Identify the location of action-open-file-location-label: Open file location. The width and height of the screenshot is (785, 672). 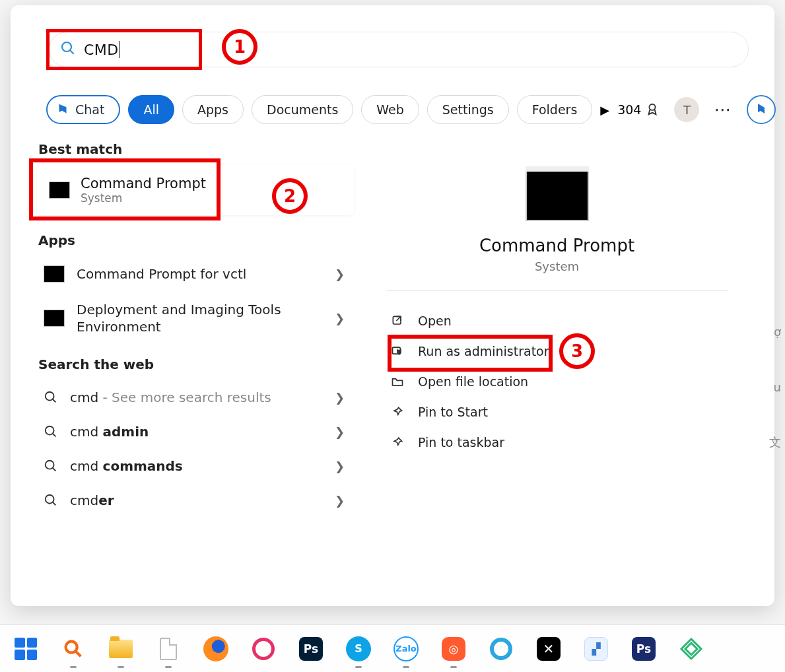
(473, 382).